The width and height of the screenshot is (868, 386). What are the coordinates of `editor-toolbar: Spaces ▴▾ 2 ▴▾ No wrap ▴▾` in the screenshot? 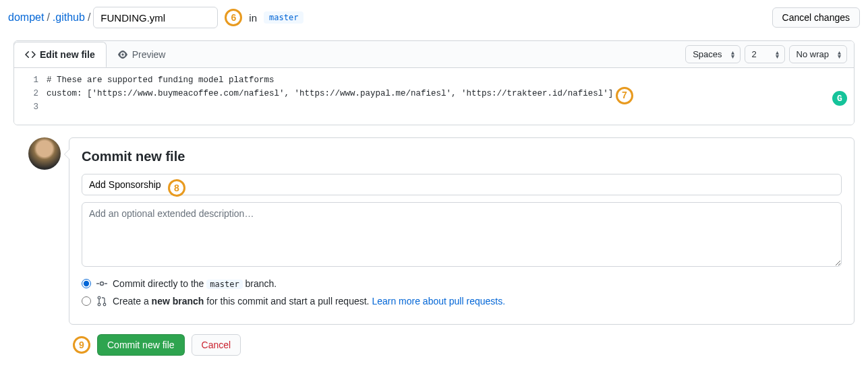 It's located at (766, 54).